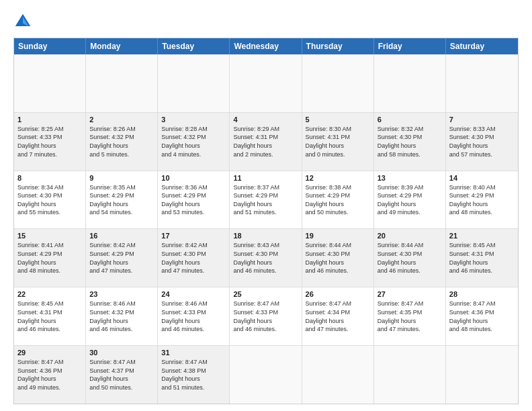  What do you see at coordinates (50, 353) in the screenshot?
I see `day-number: 29` at bounding box center [50, 353].